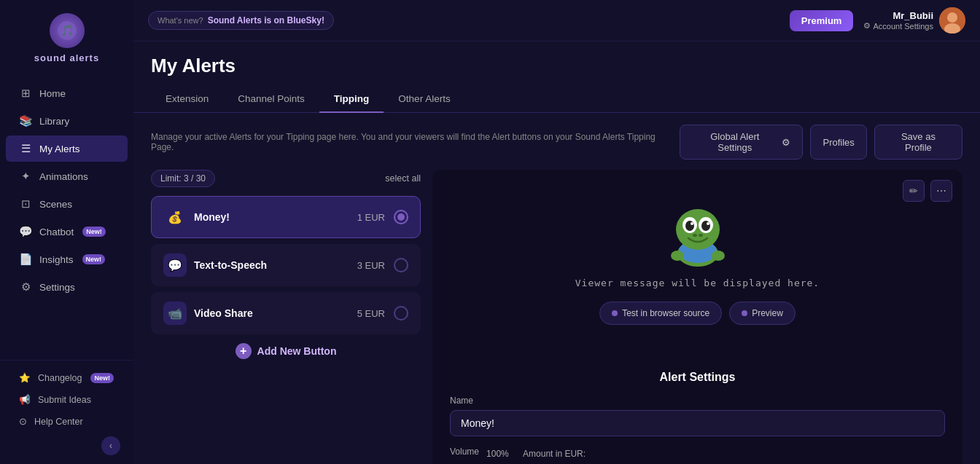 The height and width of the screenshot is (464, 980). What do you see at coordinates (898, 16) in the screenshot?
I see `username: Mr_Bubii` at bounding box center [898, 16].